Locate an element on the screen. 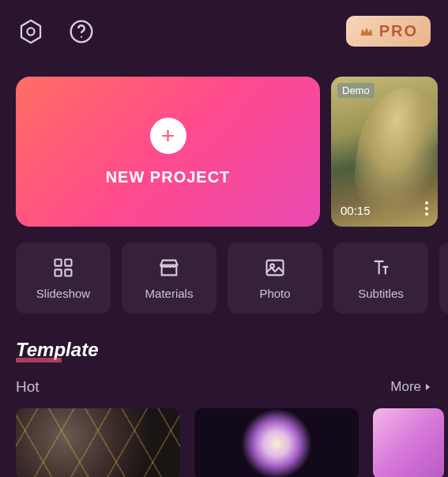 Image resolution: width=448 pixels, height=477 pixels. demo-badge: Demo is located at coordinates (356, 90).